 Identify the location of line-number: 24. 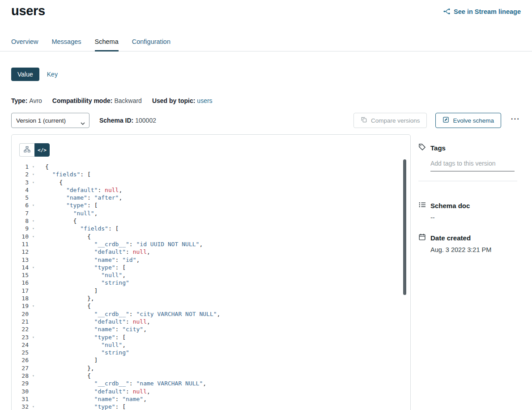
(20, 345).